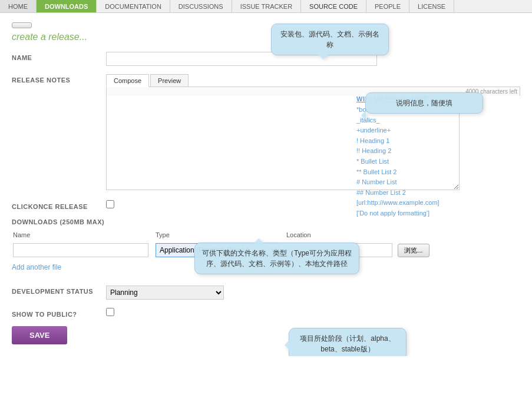 The width and height of the screenshot is (532, 405). What do you see at coordinates (59, 57) in the screenshot?
I see `name-label: NAME` at bounding box center [59, 57].